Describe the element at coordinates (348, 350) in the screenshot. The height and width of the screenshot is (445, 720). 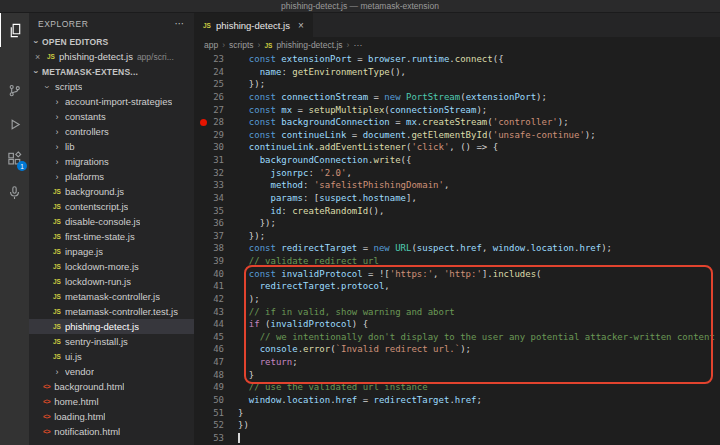
I see `code-text: console.error(`Invalid redirect url.`);` at that location.